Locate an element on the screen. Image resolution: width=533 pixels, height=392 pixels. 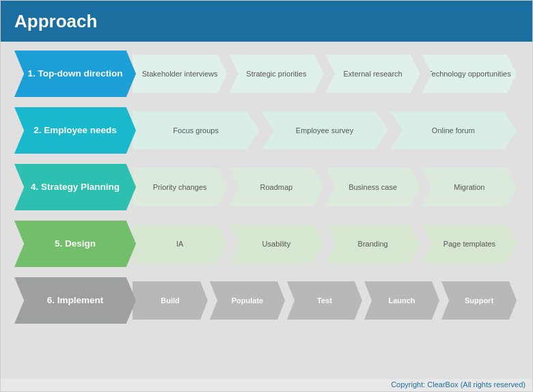
phase-item: Strategic priorities is located at coordinates (276, 74).